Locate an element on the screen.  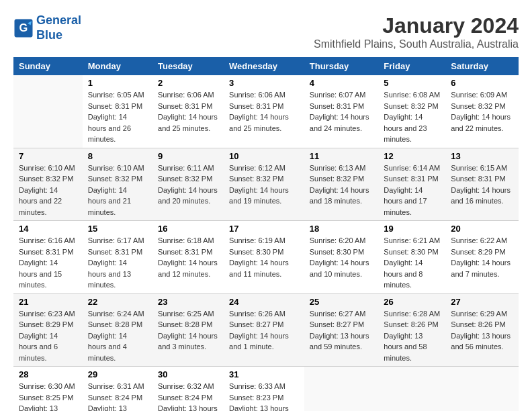
day-info: Sunrise: 6:31 AMSunset: 8:24 PMDaylight:… is located at coordinates (118, 396).